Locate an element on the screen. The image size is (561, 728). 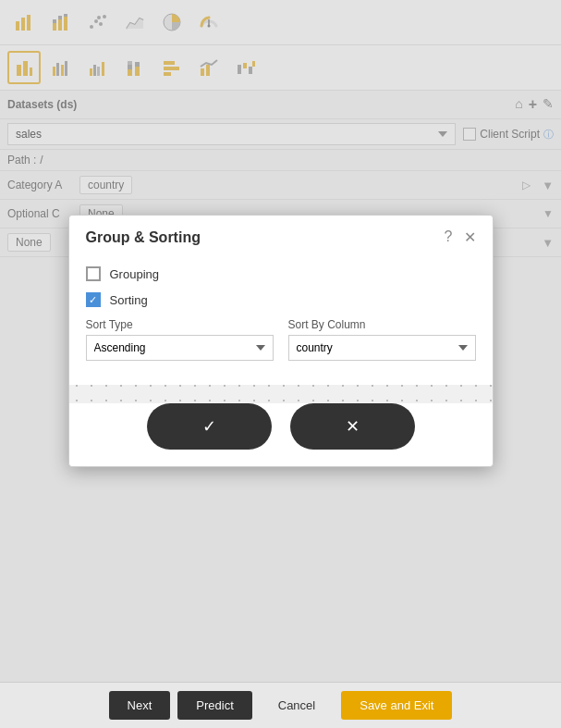
sort-section: Sort Type Ascending Descending Sort By C… is located at coordinates (281, 339).